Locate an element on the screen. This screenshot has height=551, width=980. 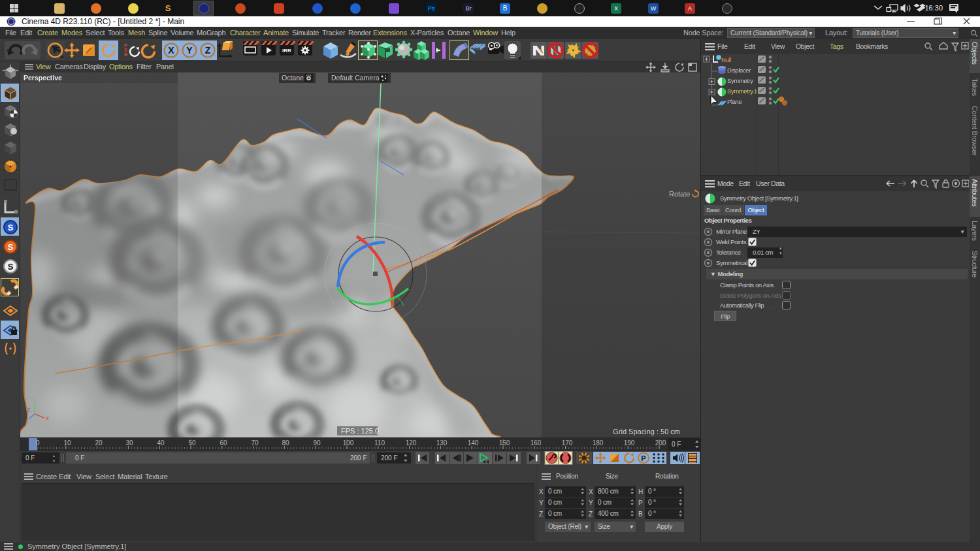
svg-text: Octane is located at coordinates (293, 78).